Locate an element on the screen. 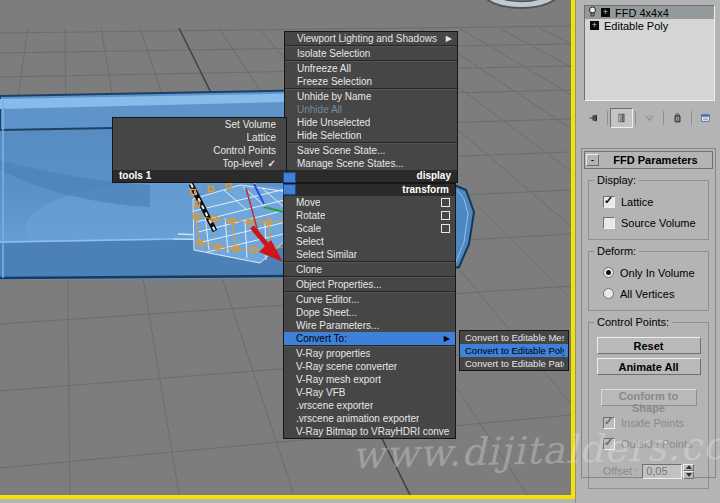 The width and height of the screenshot is (720, 503). menu-item-label: Object Properties... is located at coordinates (339, 284).